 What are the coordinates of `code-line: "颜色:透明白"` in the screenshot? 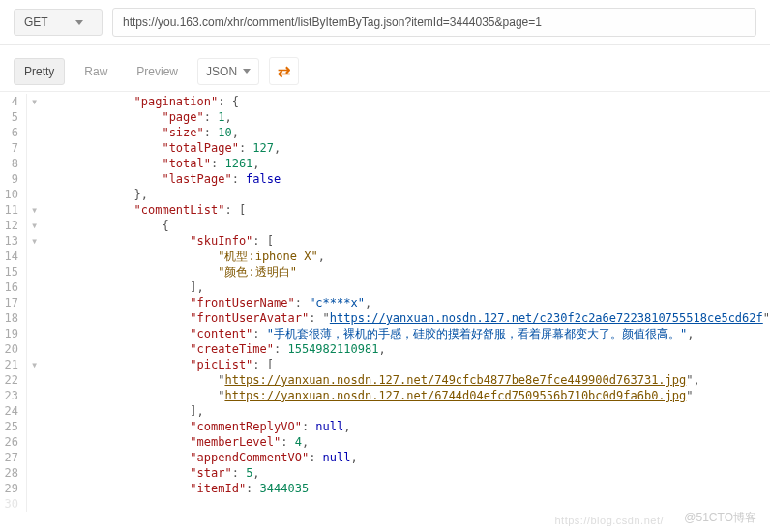 It's located at (410, 272).